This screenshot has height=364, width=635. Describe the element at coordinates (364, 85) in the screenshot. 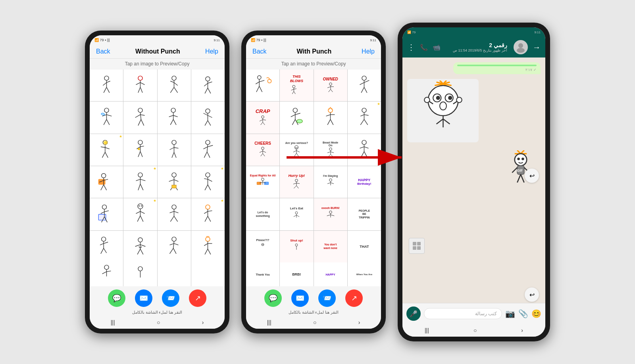

I see `sticker-cell-punch4` at that location.